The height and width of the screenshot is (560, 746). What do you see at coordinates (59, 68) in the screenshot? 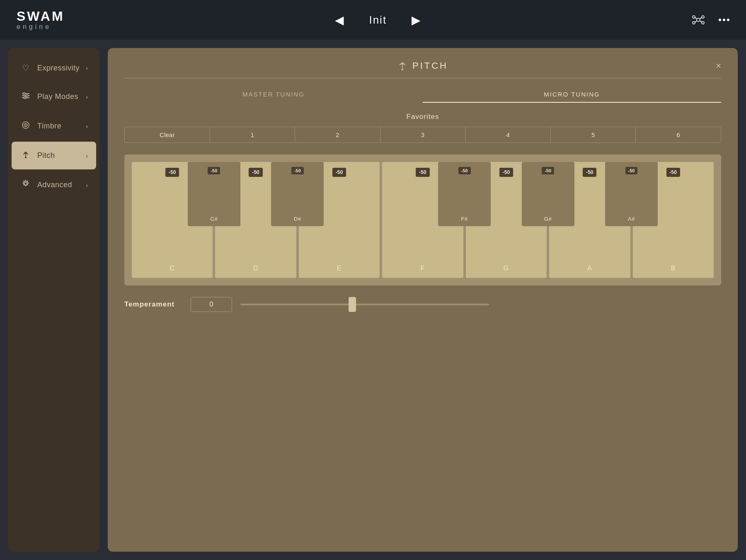
I see `sidebar-label-expressivity: Expressivity` at bounding box center [59, 68].